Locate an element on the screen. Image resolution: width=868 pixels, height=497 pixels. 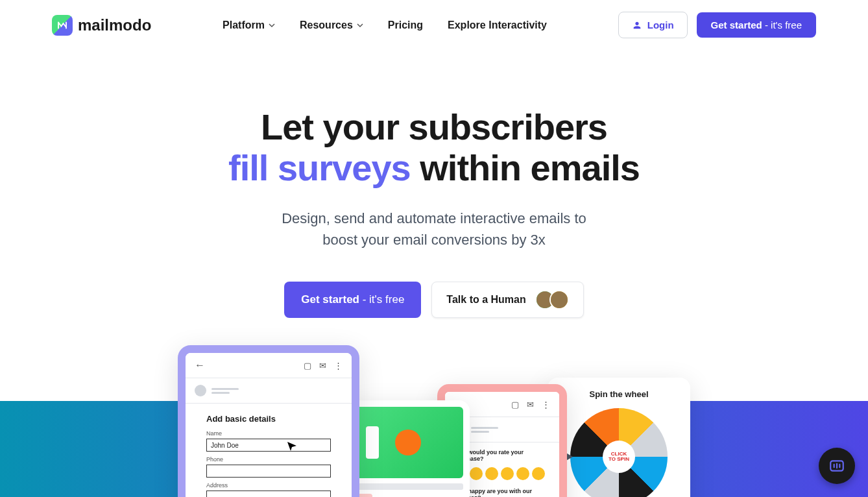
preview-wheel-card: Spin the wheel CLICK TO SPIN is located at coordinates (619, 437).